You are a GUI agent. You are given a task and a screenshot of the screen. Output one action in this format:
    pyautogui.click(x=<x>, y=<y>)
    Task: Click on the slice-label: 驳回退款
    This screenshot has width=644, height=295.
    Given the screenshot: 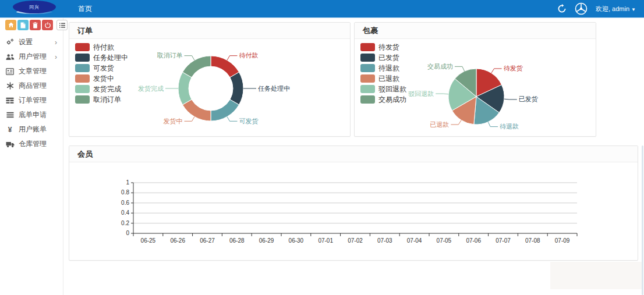 What is the action you would take?
    pyautogui.click(x=421, y=94)
    